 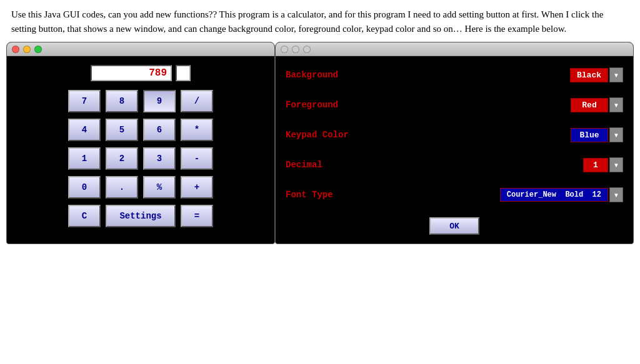 I want to click on keypad-value: Blue, so click(x=589, y=135).